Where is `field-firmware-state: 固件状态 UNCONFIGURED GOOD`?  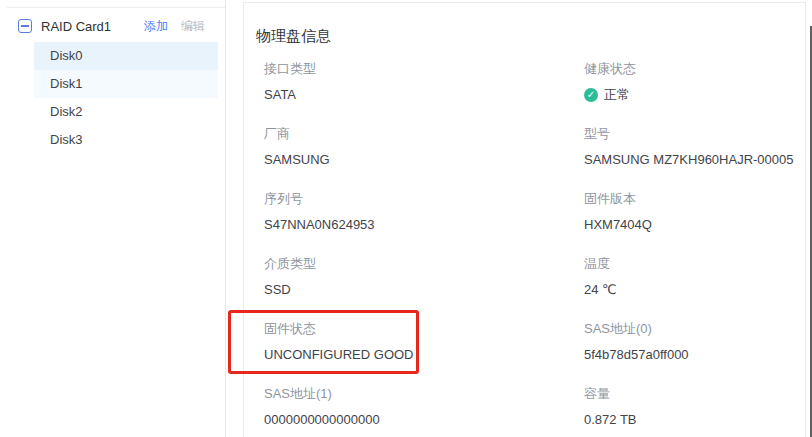
field-firmware-state: 固件状态 UNCONFIGURED GOOD is located at coordinates (424, 342).